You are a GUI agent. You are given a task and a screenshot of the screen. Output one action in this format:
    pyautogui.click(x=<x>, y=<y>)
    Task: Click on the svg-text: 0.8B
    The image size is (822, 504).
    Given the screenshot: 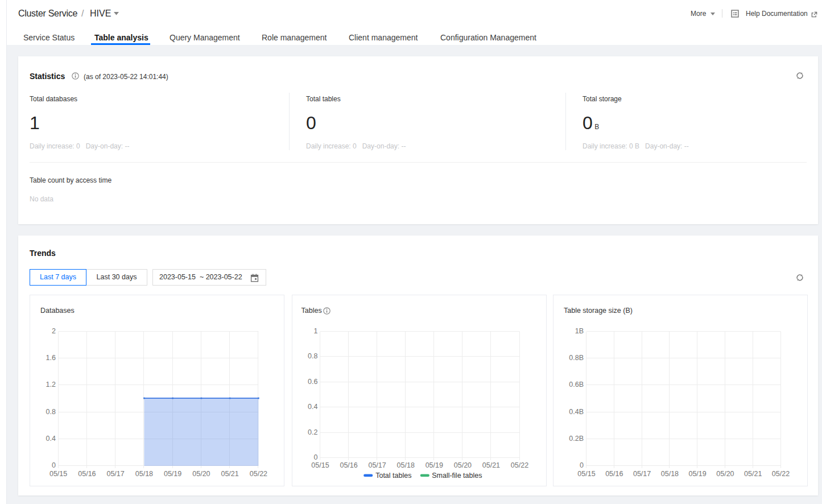 What is the action you would take?
    pyautogui.click(x=576, y=358)
    